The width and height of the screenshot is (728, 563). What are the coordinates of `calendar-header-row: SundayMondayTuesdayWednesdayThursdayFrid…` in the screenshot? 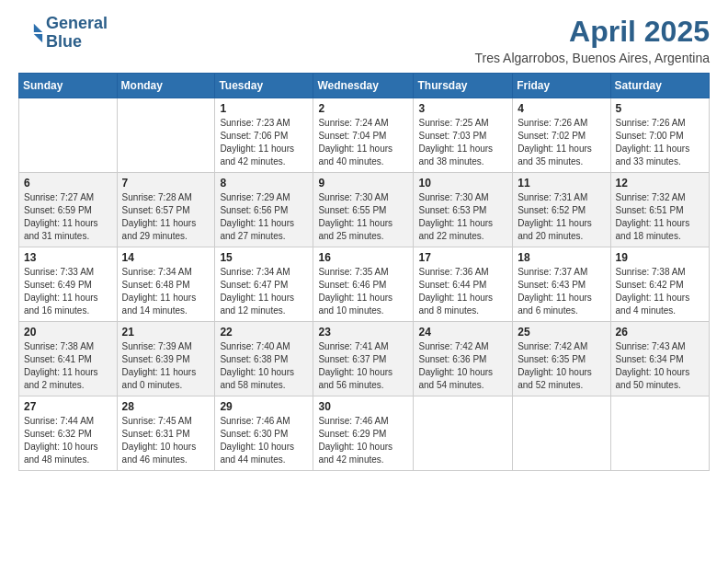 It's located at (364, 86).